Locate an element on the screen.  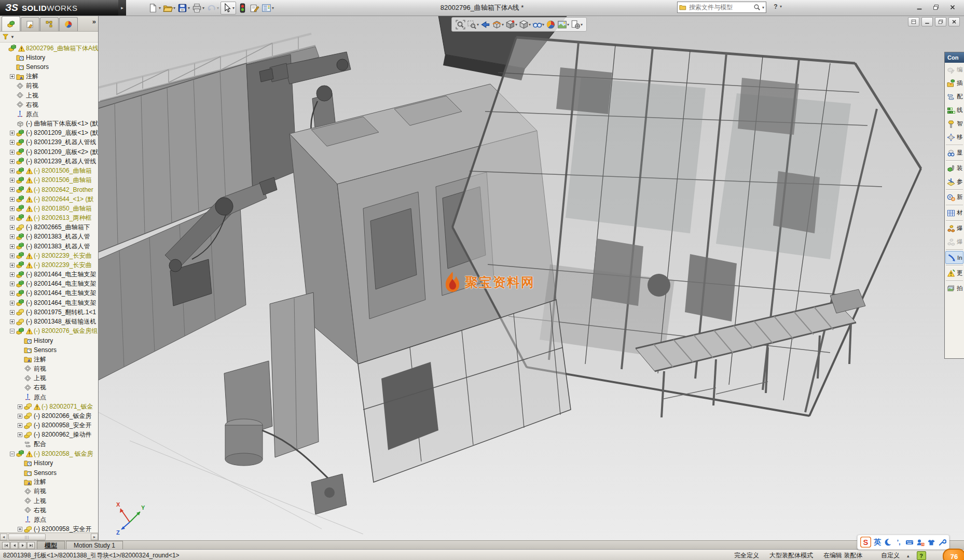
close-button is located at coordinates (953, 7).